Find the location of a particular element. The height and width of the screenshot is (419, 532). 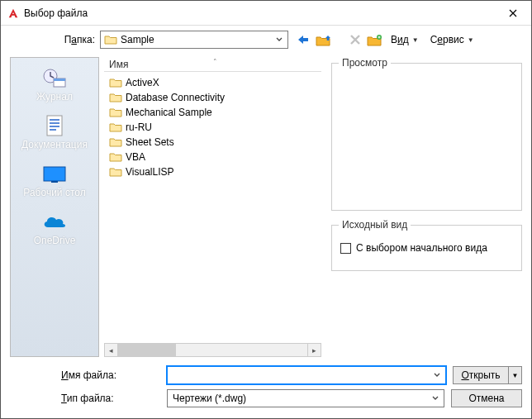

folder-dropdown: Sample is located at coordinates (194, 40).